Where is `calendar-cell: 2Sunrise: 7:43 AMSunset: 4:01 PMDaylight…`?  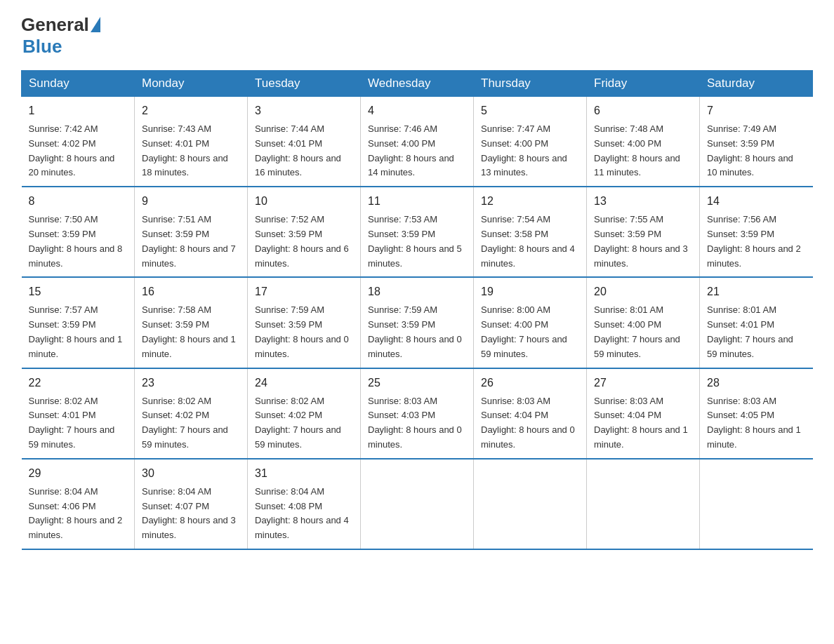
calendar-cell: 2Sunrise: 7:43 AMSunset: 4:01 PMDaylight… is located at coordinates (191, 142).